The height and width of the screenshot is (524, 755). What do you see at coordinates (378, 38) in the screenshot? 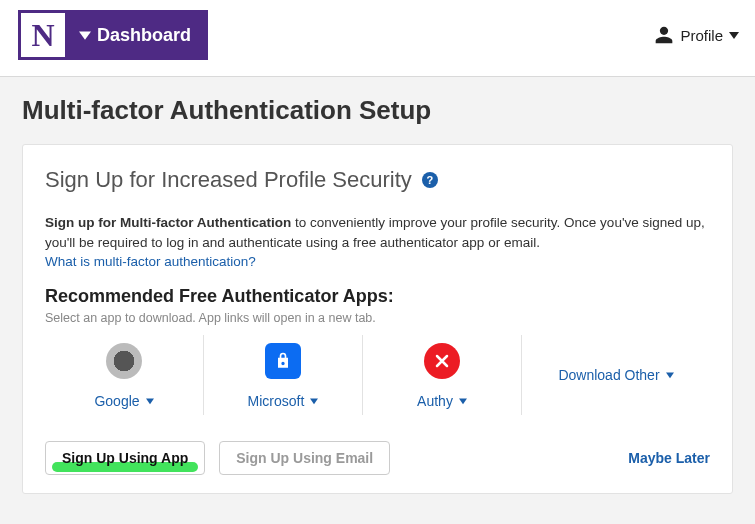
I see `top-bar: N Dashboard Profile` at bounding box center [378, 38].